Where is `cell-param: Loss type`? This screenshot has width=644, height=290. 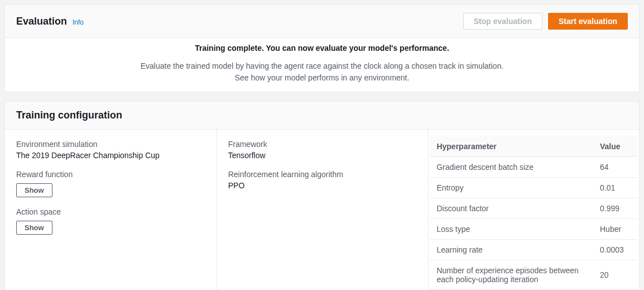 cell-param: Loss type is located at coordinates (511, 229).